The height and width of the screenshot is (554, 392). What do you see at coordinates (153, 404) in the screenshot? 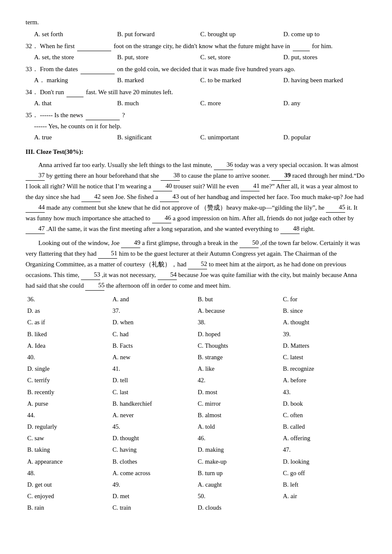
I see `answer-option-B: B. handkerchief` at bounding box center [153, 404].